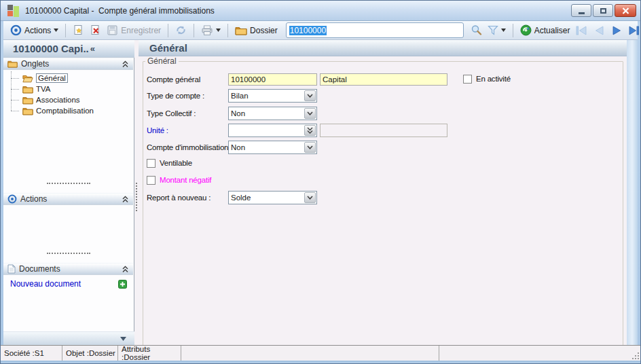  Describe the element at coordinates (124, 339) in the screenshot. I see `sidebar-bottom-collapse-icon` at that location.